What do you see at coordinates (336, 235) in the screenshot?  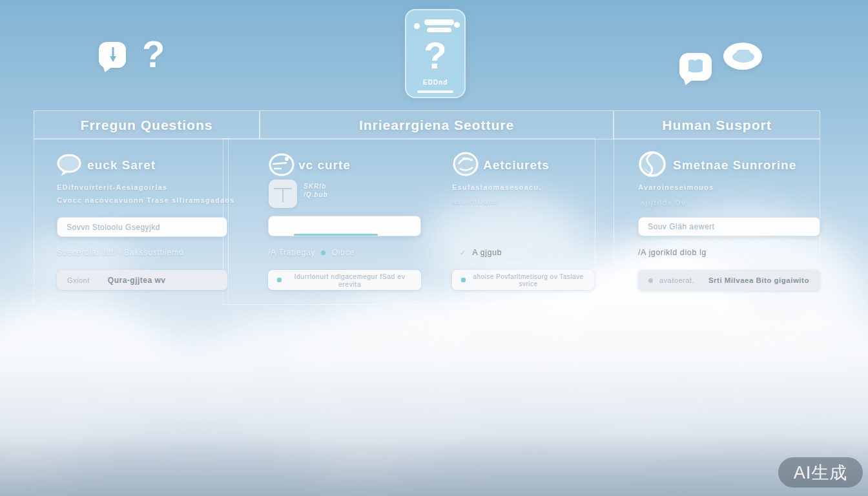 I see `input-active-underline` at bounding box center [336, 235].